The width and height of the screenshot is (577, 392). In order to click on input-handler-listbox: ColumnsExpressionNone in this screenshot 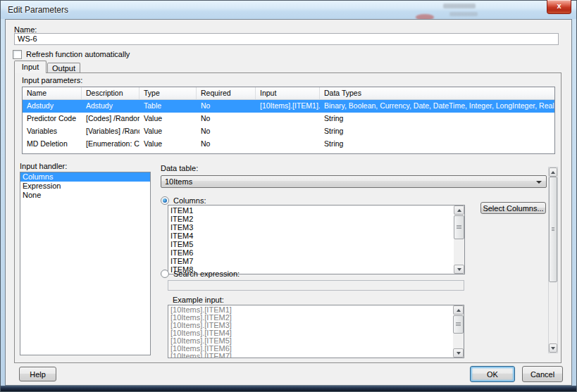, I will do `click(85, 263)`.